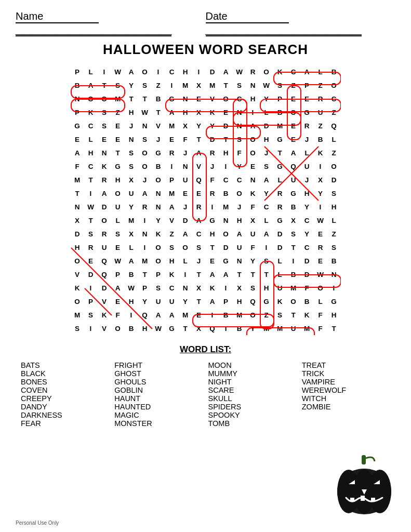  Describe the element at coordinates (65, 374) in the screenshot. I see `word-list-item: BLACK` at that location.